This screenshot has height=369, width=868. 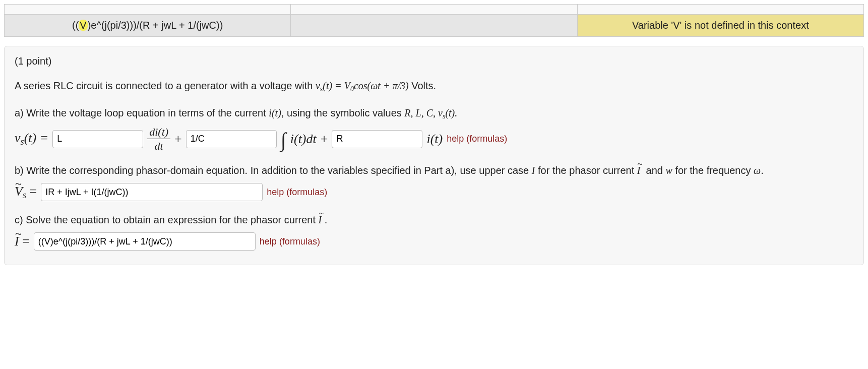 What do you see at coordinates (434, 113) in the screenshot?
I see `part-a-prompt: a) Write the voltage loop equation in te…` at bounding box center [434, 113].